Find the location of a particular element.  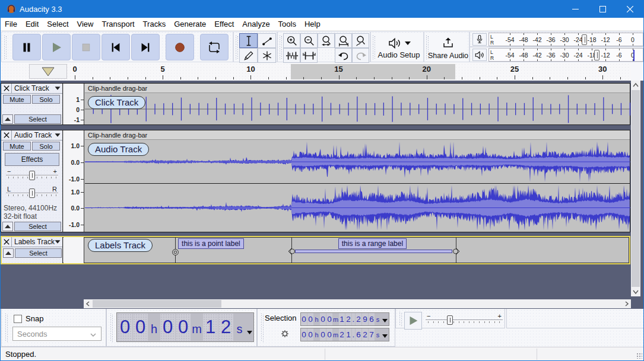

menu-tracks: Tracks is located at coordinates (154, 24).